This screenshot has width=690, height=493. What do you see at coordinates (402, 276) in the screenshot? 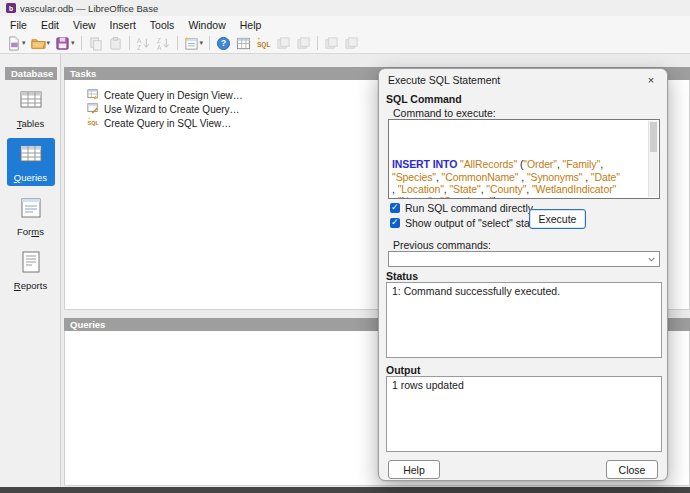
I see `status-section-label: Status` at bounding box center [402, 276].